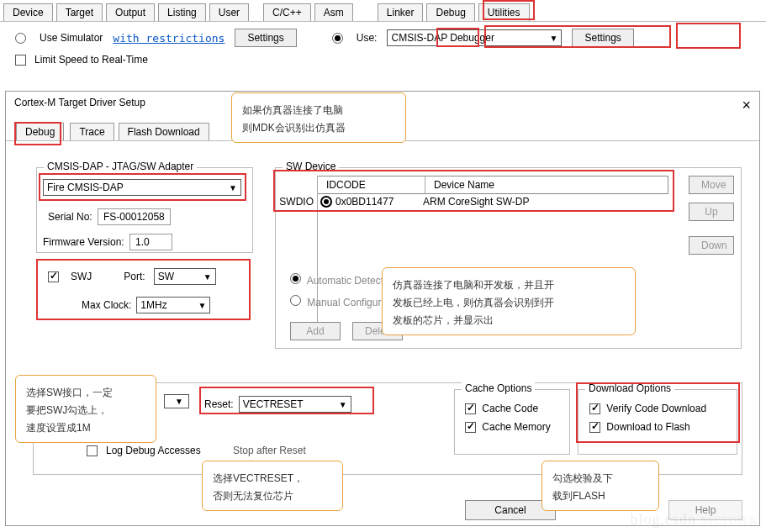 This screenshot has width=766, height=532. Describe the element at coordinates (80, 106) in the screenshot. I see `dialog-title: Cortex-M Target Driver Setup` at that location.